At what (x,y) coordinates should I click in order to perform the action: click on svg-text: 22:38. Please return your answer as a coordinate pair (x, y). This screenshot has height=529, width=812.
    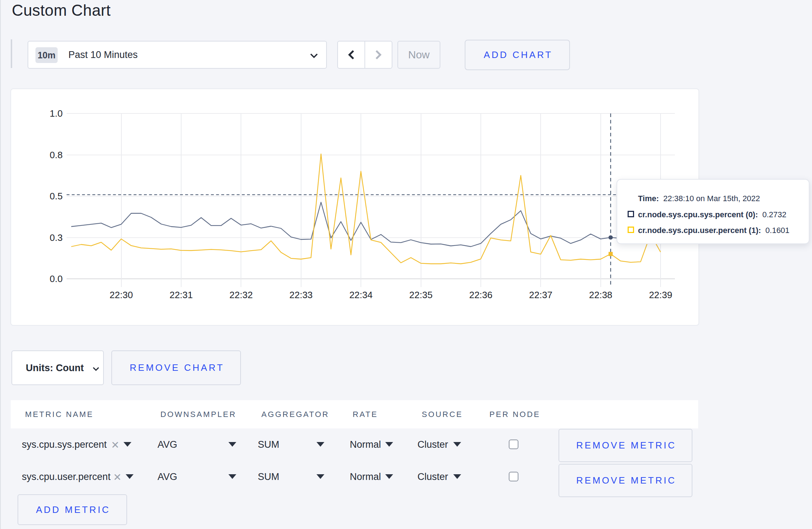
    Looking at the image, I should click on (601, 295).